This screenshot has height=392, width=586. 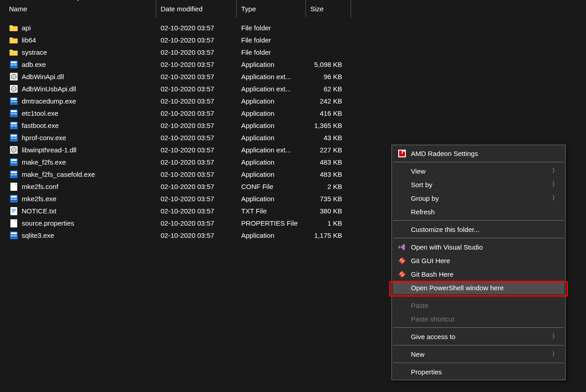 I want to click on file-name: AdbWinApi.dll, so click(x=43, y=77).